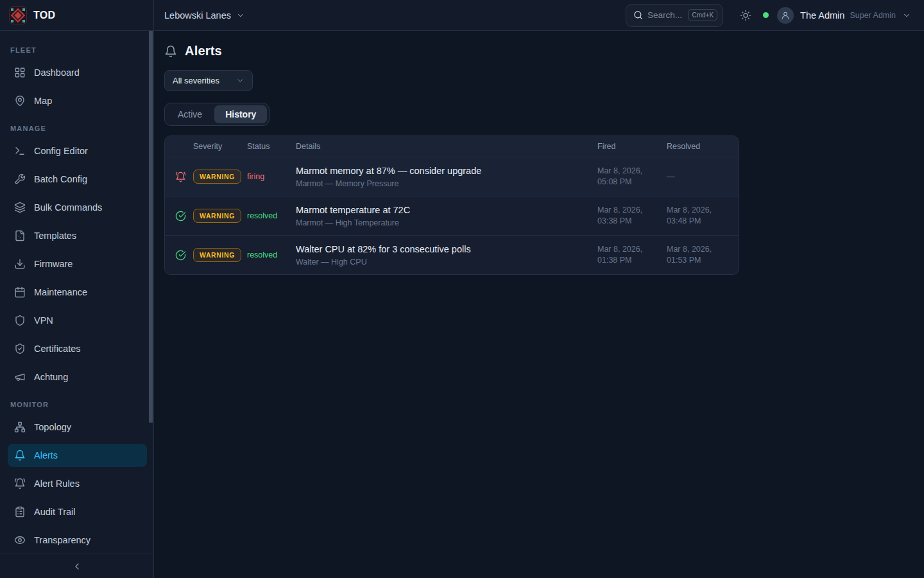  I want to click on layers-icon, so click(20, 207).